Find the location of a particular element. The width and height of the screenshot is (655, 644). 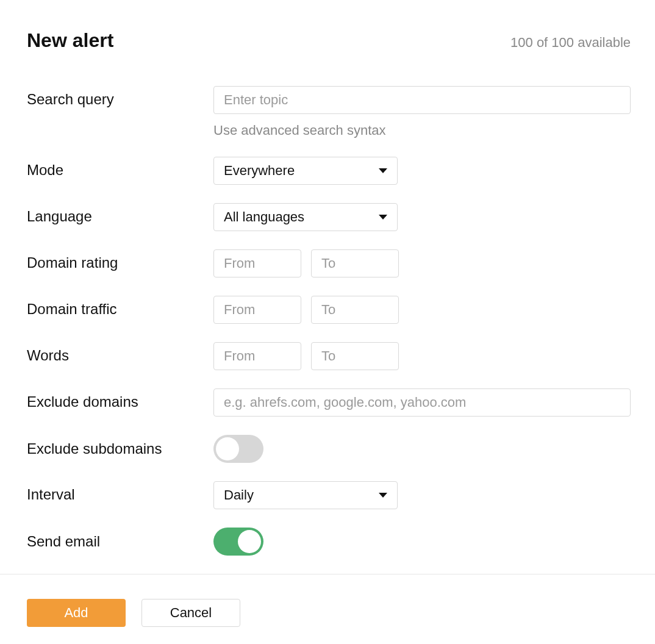

send-email-label: Send email is located at coordinates (120, 542).